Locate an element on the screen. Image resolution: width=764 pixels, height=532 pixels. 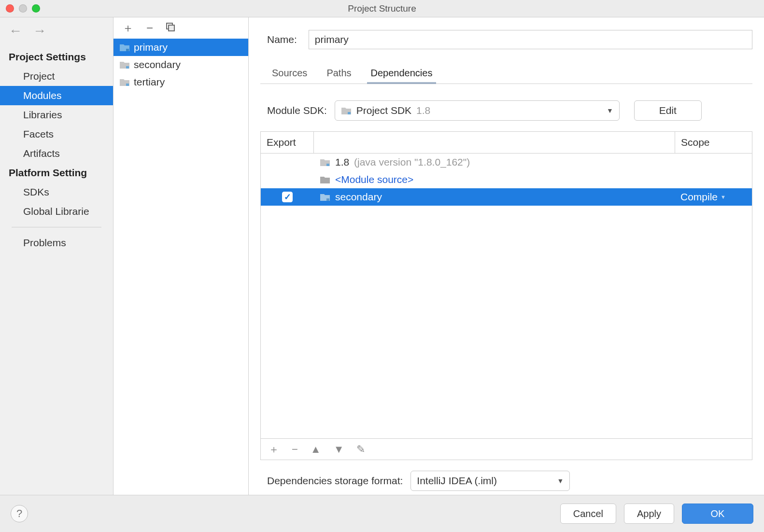
folder-icon is located at coordinates (325, 180).